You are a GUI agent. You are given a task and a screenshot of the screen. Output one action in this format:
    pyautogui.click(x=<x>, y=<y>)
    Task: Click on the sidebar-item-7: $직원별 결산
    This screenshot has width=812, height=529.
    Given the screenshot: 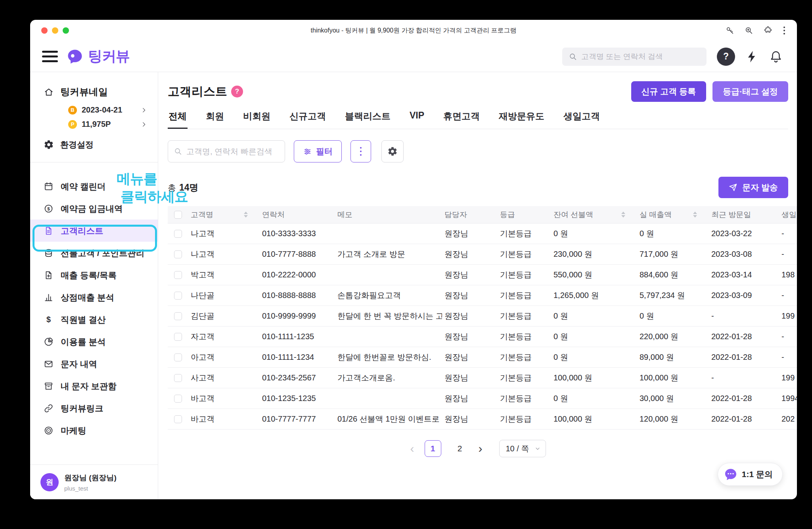 What is the action you would take?
    pyautogui.click(x=94, y=319)
    